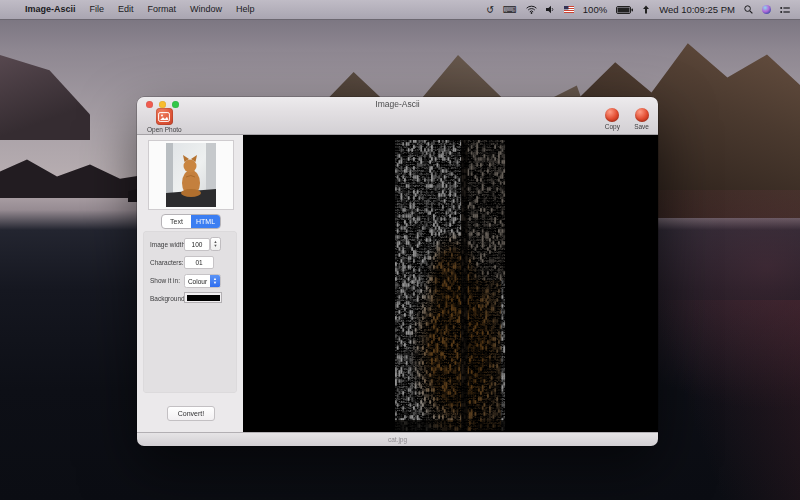 The image size is (800, 500). I want to click on open-photo-icon, so click(164, 116).